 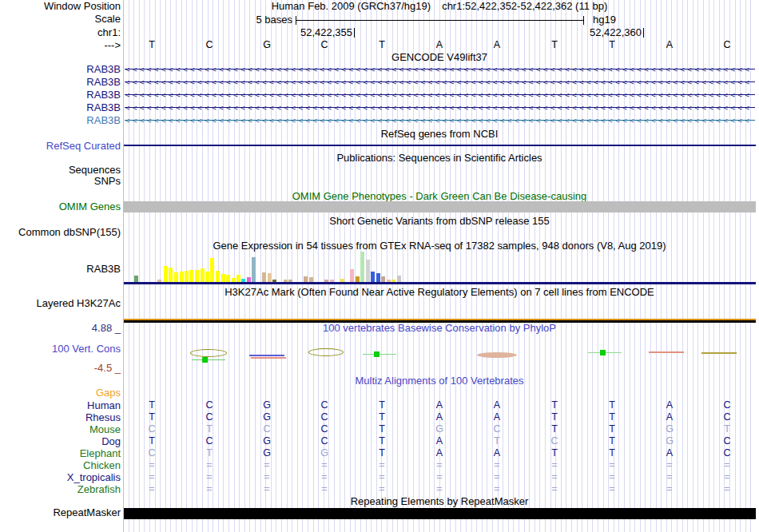 What do you see at coordinates (89, 207) in the screenshot?
I see `omim-genes-label: OMIM Genes` at bounding box center [89, 207].